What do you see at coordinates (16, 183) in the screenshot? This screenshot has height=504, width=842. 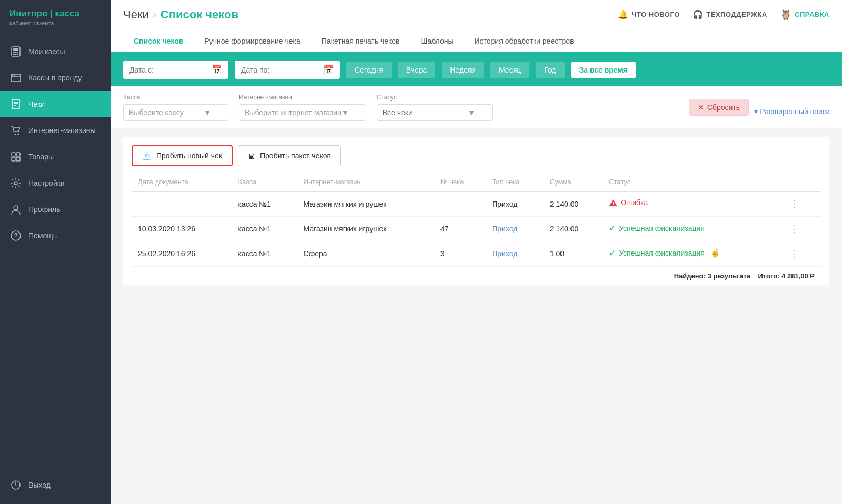 I see `gear-icon` at bounding box center [16, 183].